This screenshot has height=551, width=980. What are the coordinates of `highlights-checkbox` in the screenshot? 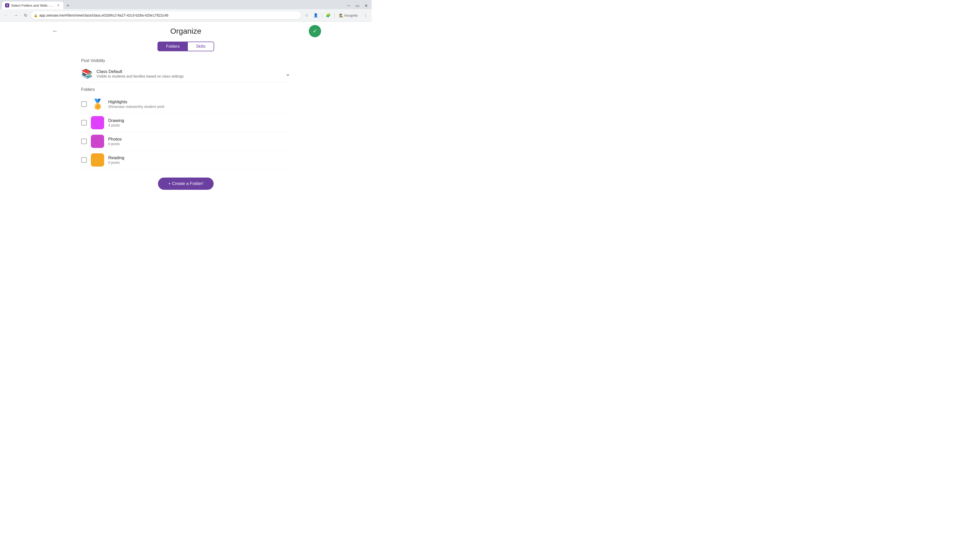 It's located at (84, 104).